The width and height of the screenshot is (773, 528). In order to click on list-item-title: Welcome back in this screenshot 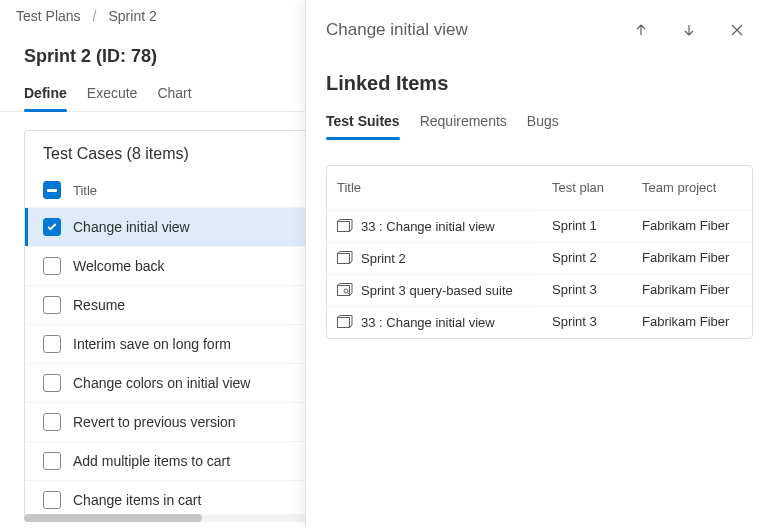, I will do `click(119, 266)`.